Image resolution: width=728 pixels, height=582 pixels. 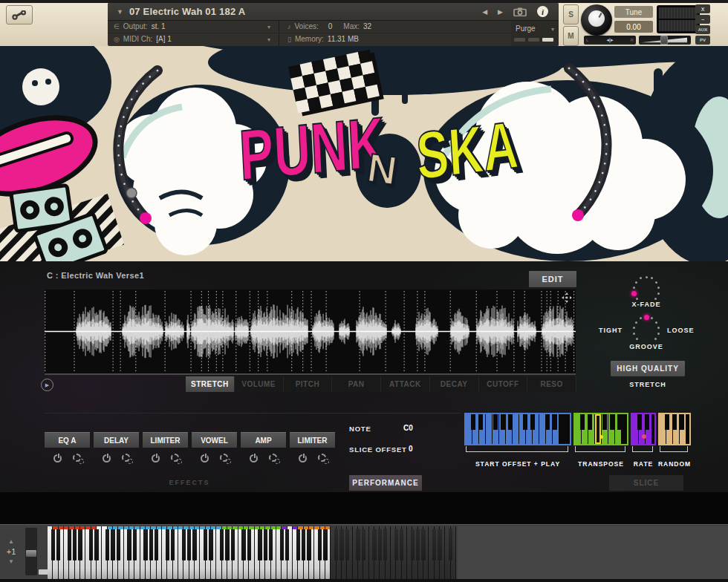 What do you see at coordinates (504, 385) in the screenshot?
I see `tab-cutoff: CUTOFF` at bounding box center [504, 385].